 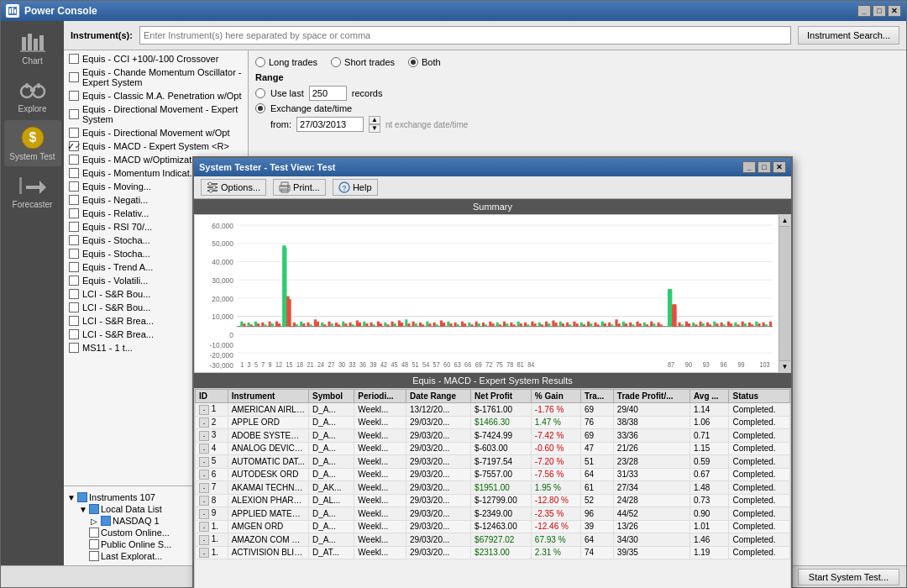 I want to click on table-row: - 5AUTOMATIC DAT...D_A...Weekl...29/03/2…, so click(x=493, y=462).